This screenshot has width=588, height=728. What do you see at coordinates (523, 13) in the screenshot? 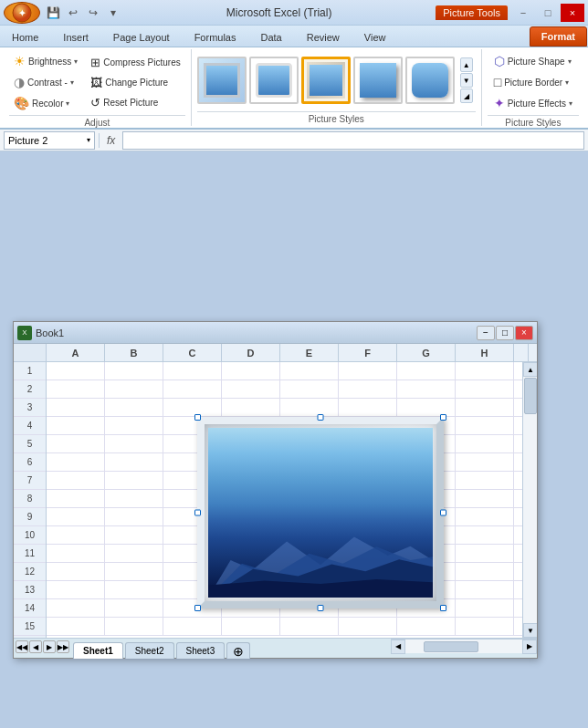
I see `minimize-btn: −` at bounding box center [523, 13].